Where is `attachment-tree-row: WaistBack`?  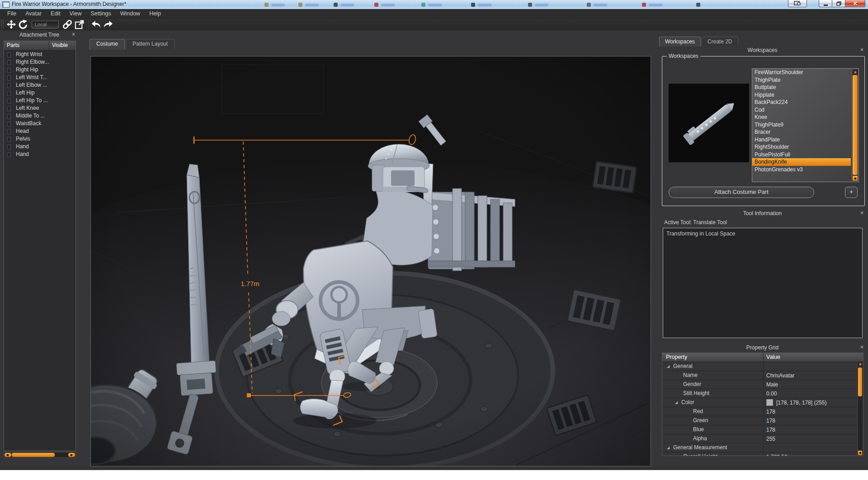
attachment-tree-row: WaistBack is located at coordinates (40, 124).